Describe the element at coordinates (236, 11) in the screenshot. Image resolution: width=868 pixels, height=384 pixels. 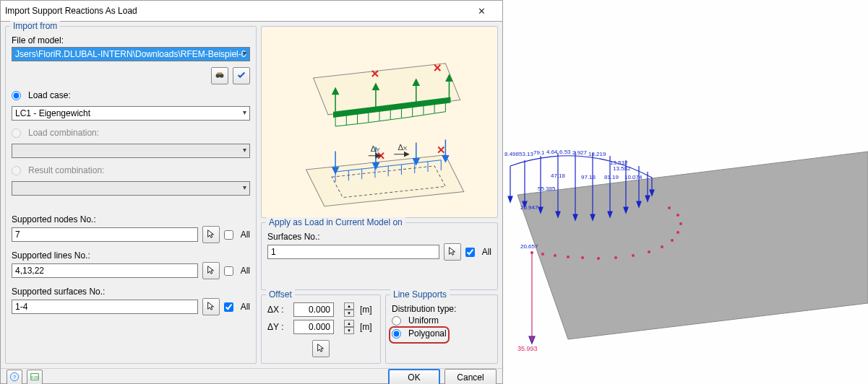
I see `title: Import Support Reactions As Load` at that location.